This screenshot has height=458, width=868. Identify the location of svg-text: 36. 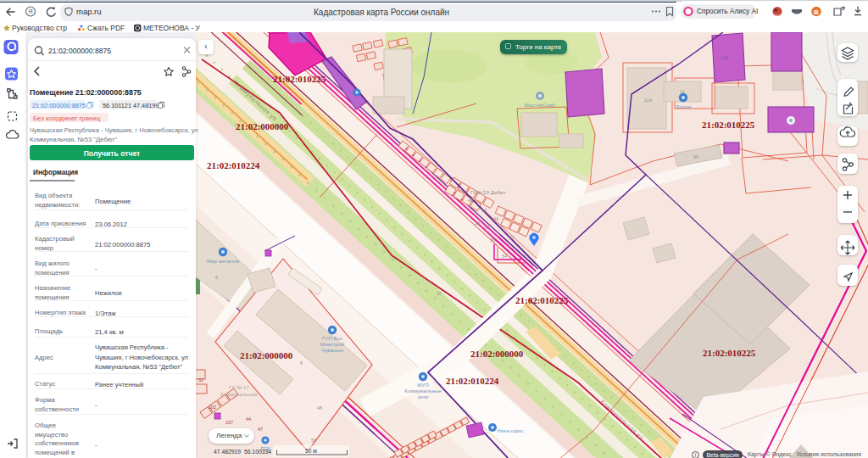
(492, 240).